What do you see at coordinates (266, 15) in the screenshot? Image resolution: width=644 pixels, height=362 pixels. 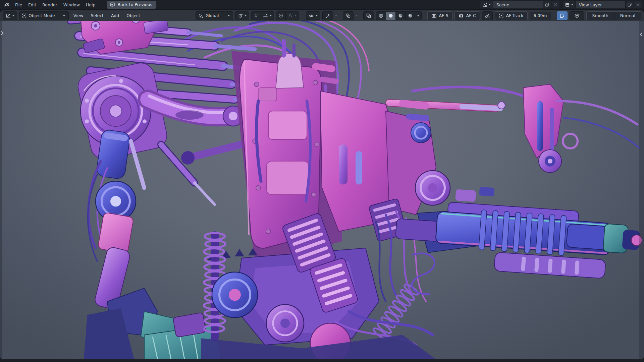 I see `snap-target-icon` at bounding box center [266, 15].